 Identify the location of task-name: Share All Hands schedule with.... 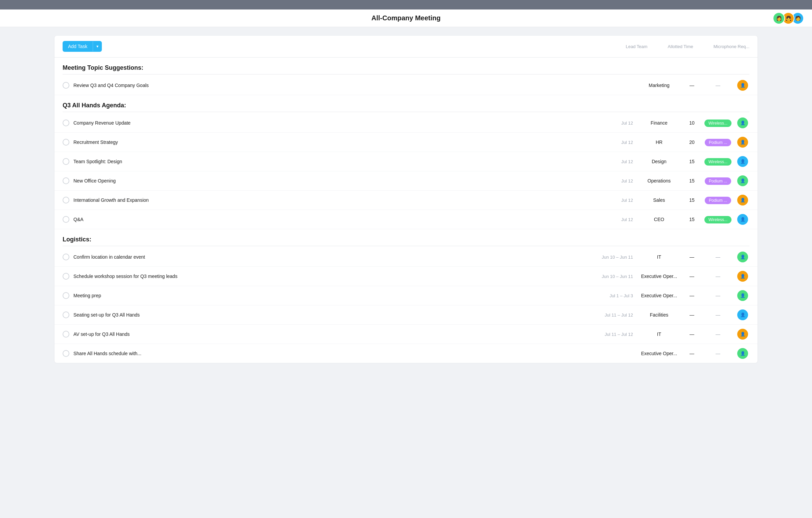
(333, 353).